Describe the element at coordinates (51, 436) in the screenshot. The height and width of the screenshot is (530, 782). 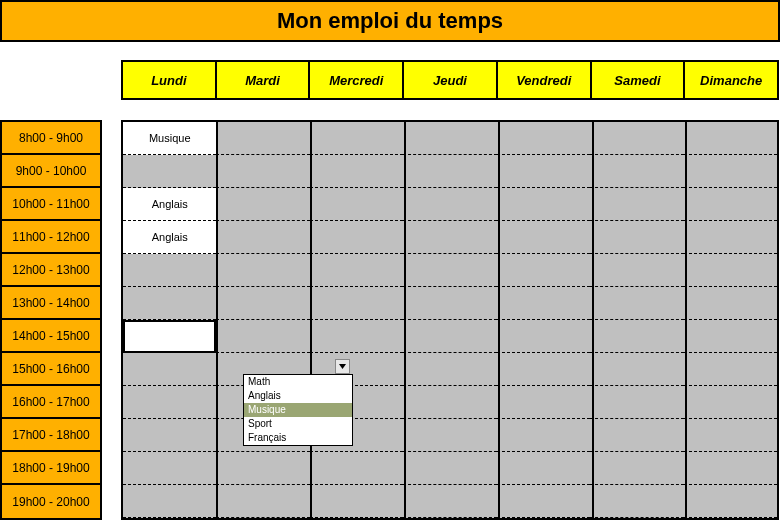
I see `time-slot: 17h00 - 18h00` at that location.